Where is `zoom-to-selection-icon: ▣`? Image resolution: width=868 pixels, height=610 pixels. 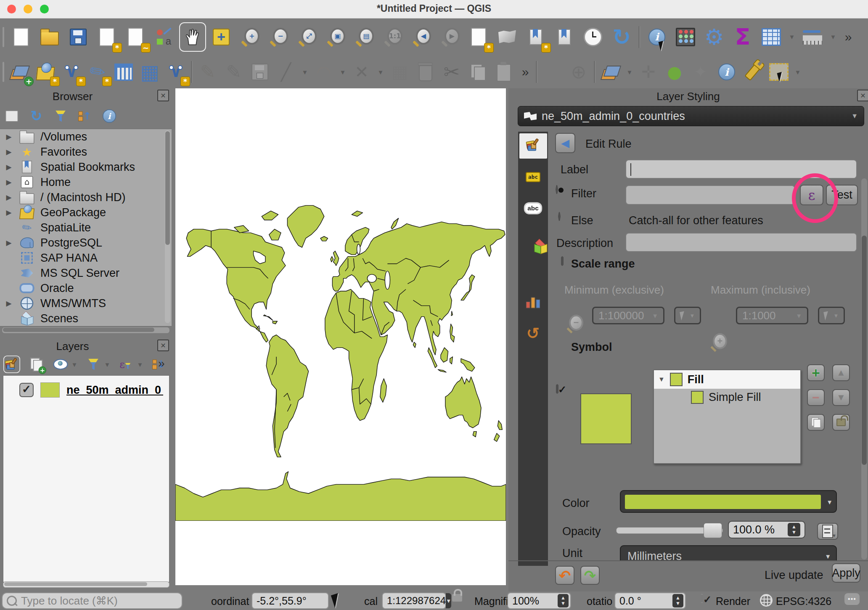 zoom-to-selection-icon: ▣ is located at coordinates (336, 37).